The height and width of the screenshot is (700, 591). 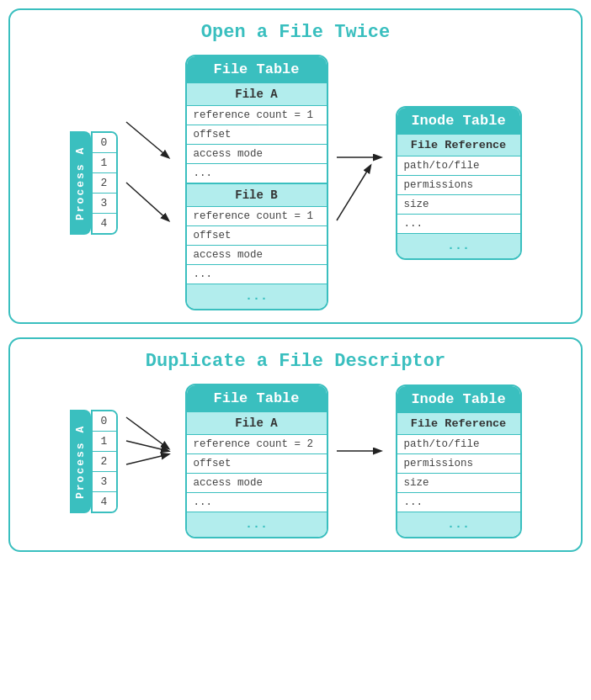 What do you see at coordinates (257, 256) in the screenshot?
I see `section1-file-b-row2: access mode` at bounding box center [257, 256].